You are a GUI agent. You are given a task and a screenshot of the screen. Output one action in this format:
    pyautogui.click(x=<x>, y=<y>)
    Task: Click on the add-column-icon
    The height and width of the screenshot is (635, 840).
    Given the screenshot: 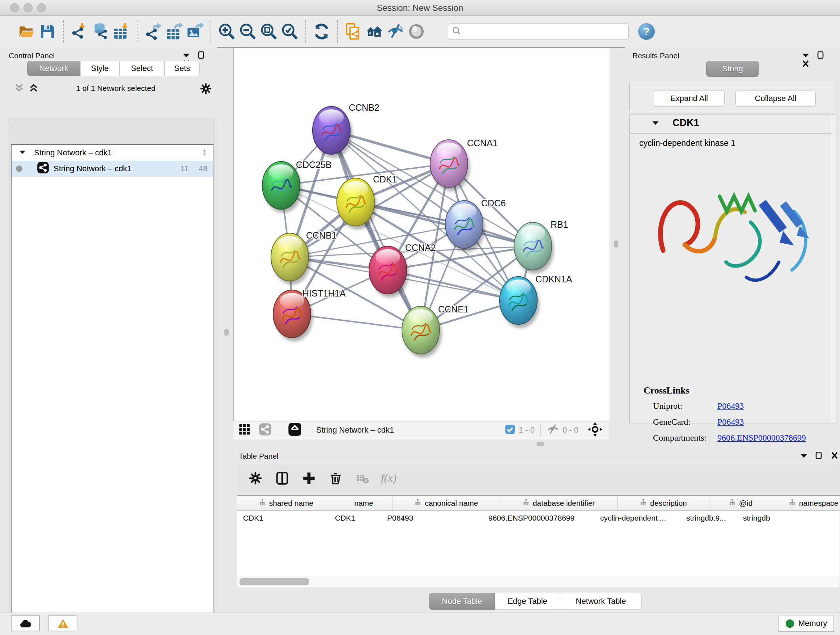 What is the action you would take?
    pyautogui.click(x=309, y=478)
    